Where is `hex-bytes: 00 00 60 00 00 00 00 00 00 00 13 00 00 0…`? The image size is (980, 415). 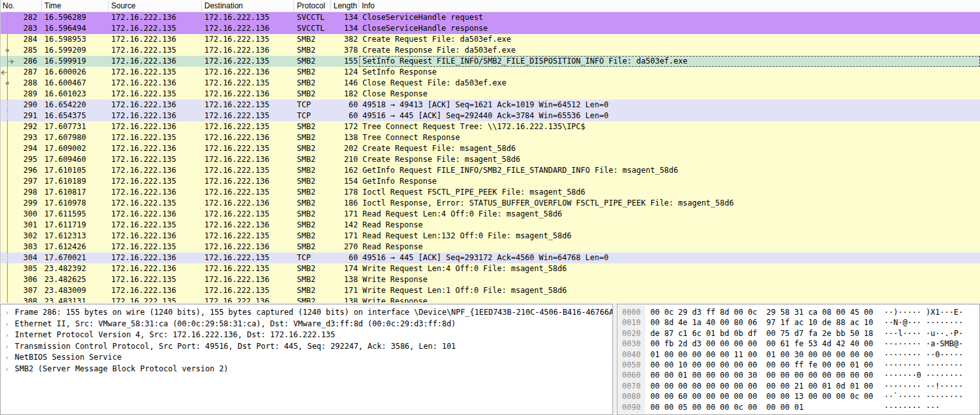
hex-bytes: 00 00 60 00 00 00 00 00 00 00 13 00 00 0… is located at coordinates (759, 396).